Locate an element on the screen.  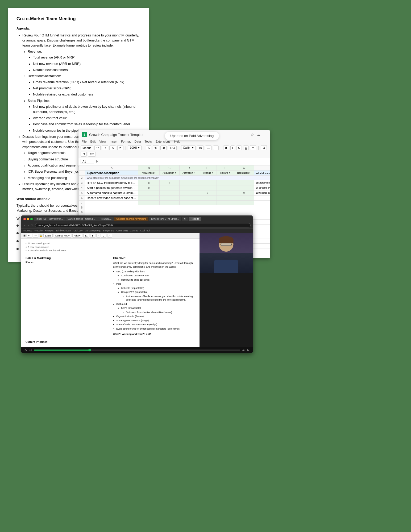
cell-g1: Reputation > is located at coordinates (244, 173).